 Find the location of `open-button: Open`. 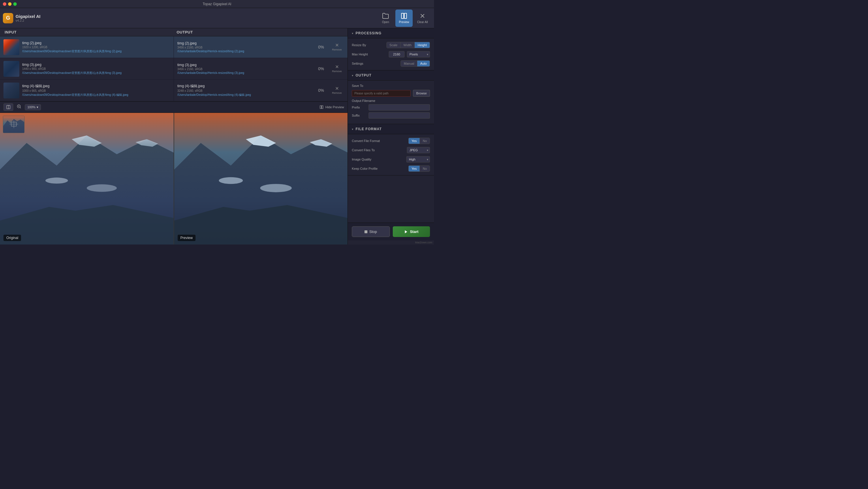

open-button: Open is located at coordinates (385, 18).